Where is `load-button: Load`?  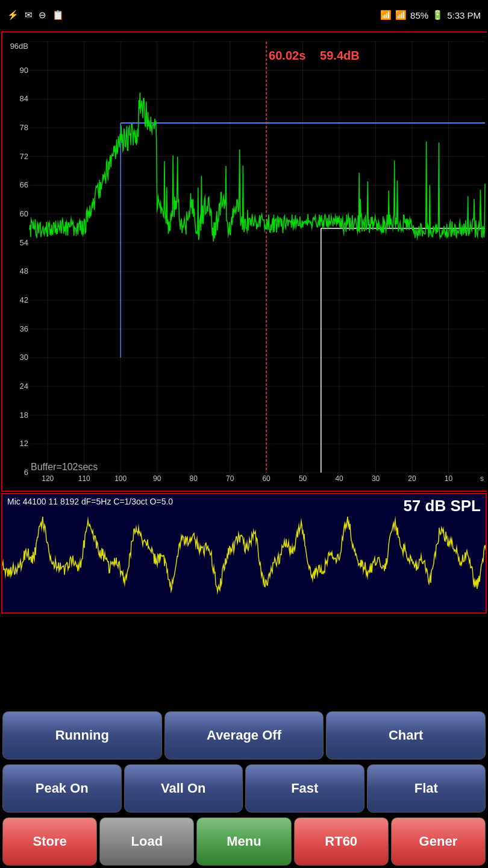
load-button: Load is located at coordinates (147, 841).